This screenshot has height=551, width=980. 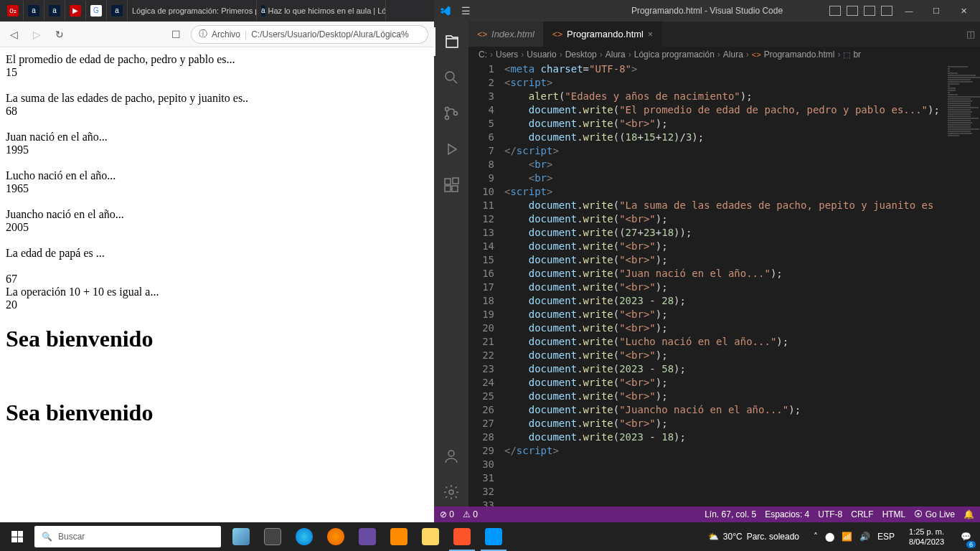 I want to click on start-button, so click(x=17, y=537).